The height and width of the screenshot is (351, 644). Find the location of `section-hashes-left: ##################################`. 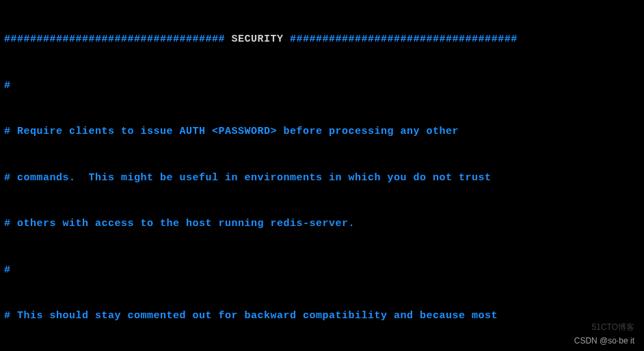

section-hashes-left: ################################## is located at coordinates (118, 40).